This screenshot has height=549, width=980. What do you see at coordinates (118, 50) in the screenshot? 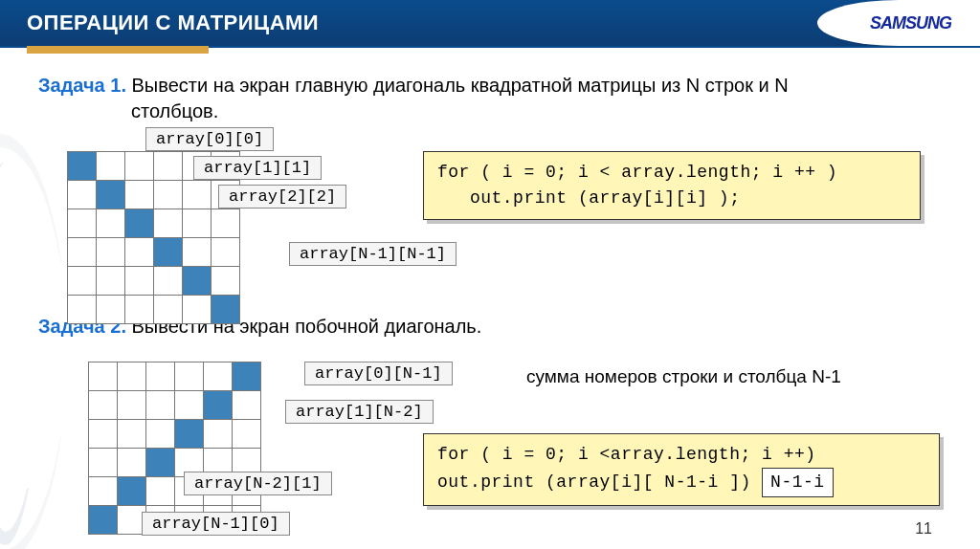
I see `accent-block` at bounding box center [118, 50].